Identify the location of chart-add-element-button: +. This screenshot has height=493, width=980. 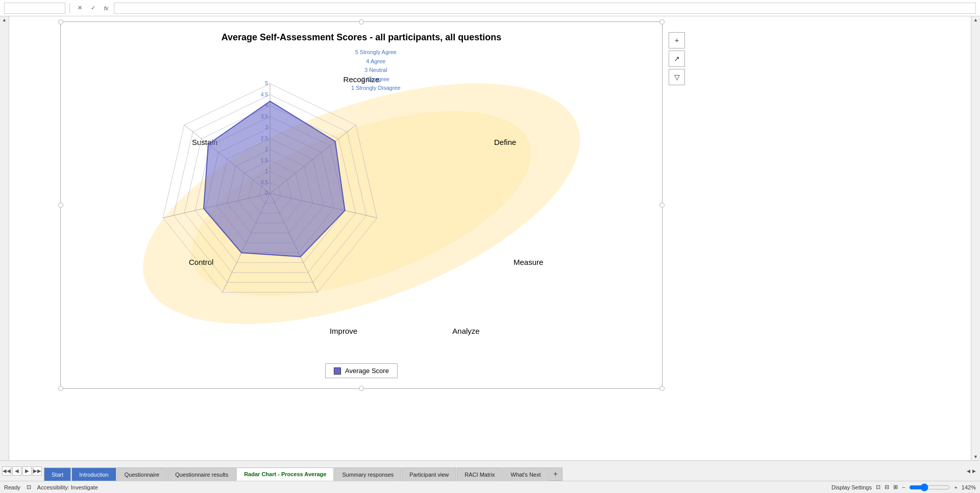
(677, 40).